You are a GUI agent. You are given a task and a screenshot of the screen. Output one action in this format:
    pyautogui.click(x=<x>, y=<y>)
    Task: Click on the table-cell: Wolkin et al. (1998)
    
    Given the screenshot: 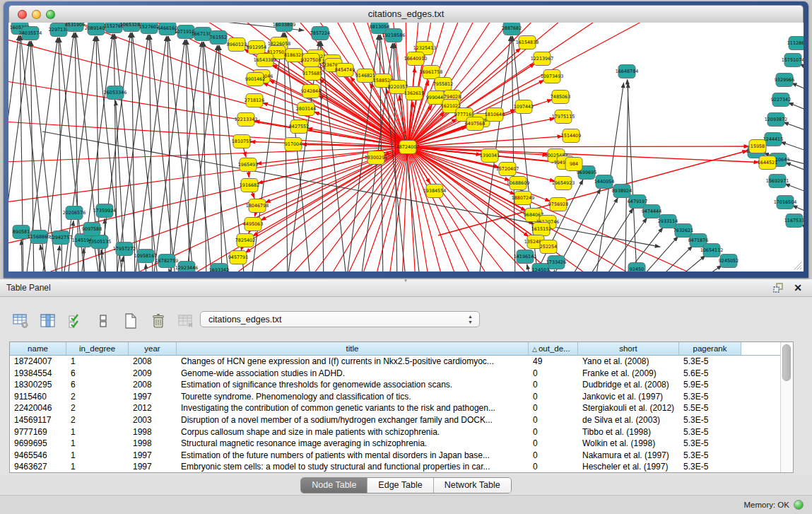 What is the action you would take?
    pyautogui.click(x=629, y=444)
    